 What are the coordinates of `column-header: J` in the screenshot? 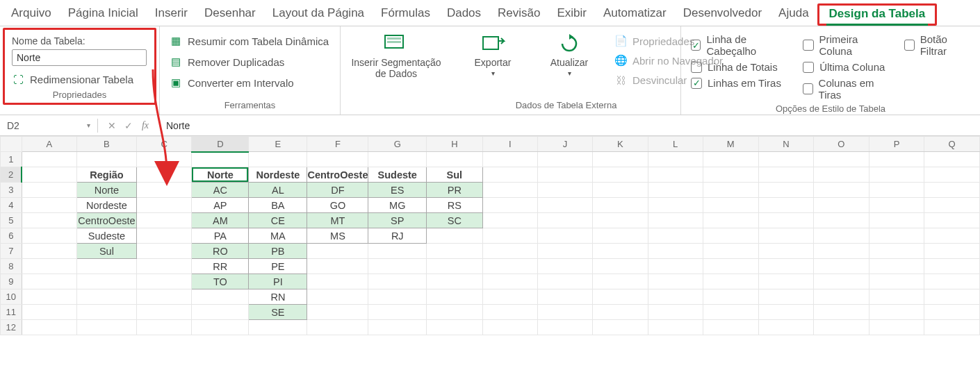 It's located at (564, 144).